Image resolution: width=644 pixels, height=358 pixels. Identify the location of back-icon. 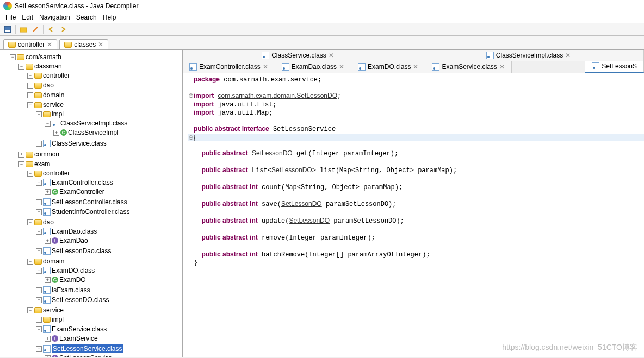
(51, 29).